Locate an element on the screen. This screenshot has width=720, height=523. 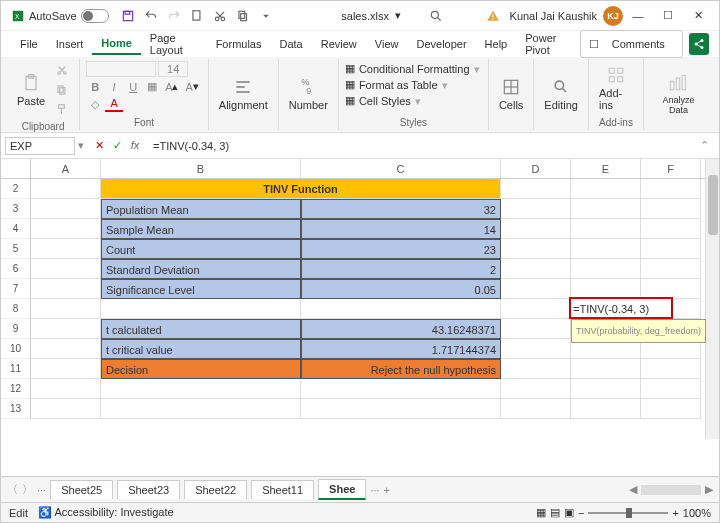
zoom-slider is located at coordinates (628, 513).